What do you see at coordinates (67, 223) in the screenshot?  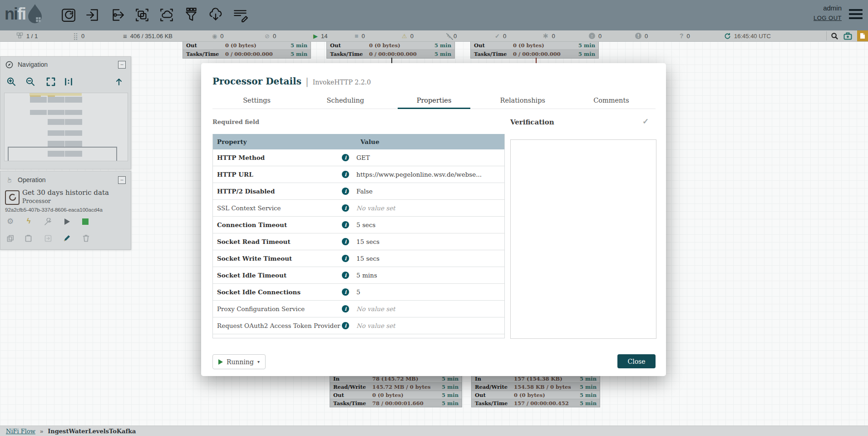 I see `start-icon` at bounding box center [67, 223].